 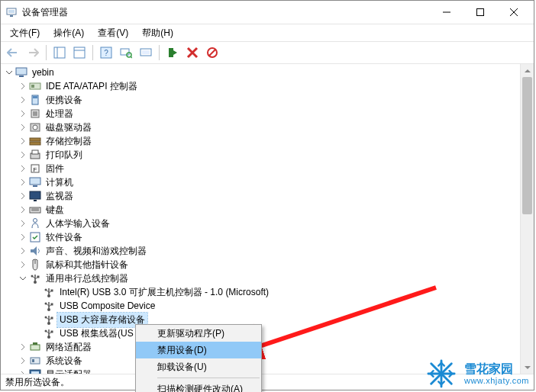 What do you see at coordinates (260, 114) in the screenshot?
I see `tree-node: 处理器` at bounding box center [260, 114].